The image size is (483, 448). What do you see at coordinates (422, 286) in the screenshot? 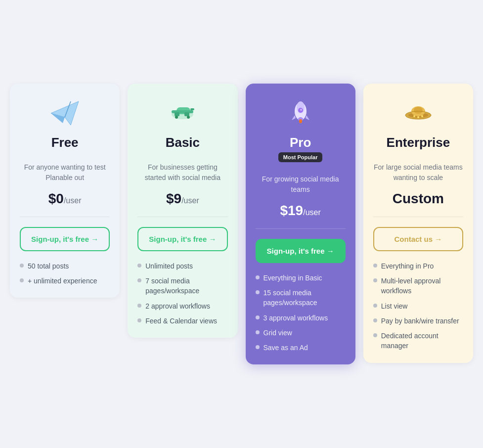
I see `feature-text: Multi-level approval workflows` at bounding box center [422, 286].